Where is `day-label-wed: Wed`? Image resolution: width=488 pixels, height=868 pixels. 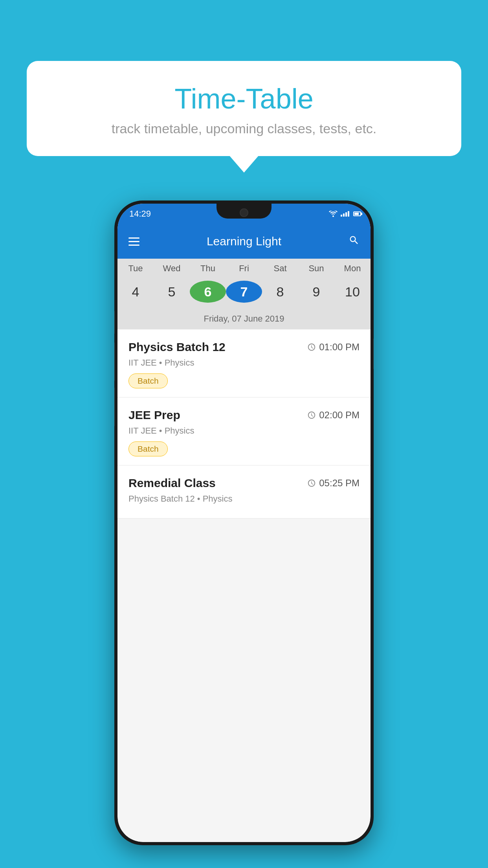
day-label-wed: Wed is located at coordinates (172, 268).